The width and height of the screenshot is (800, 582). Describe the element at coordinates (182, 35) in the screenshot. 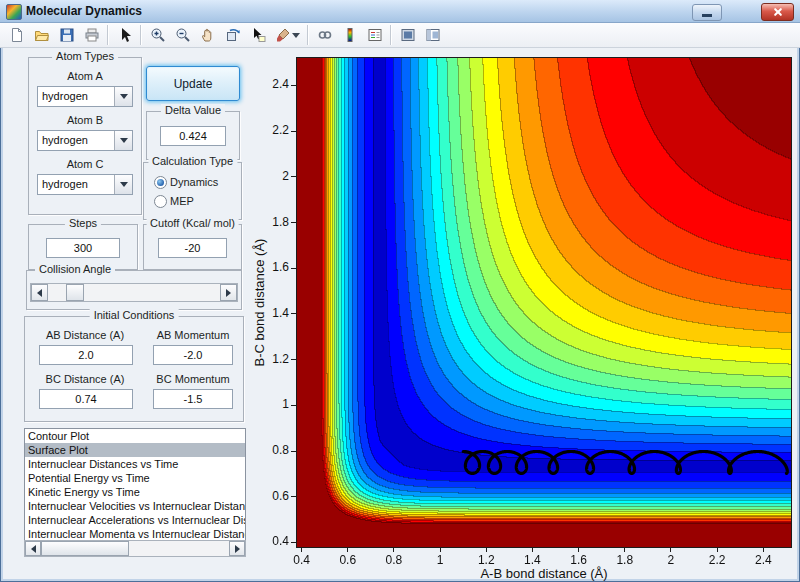

I see `zoom-out-button` at that location.